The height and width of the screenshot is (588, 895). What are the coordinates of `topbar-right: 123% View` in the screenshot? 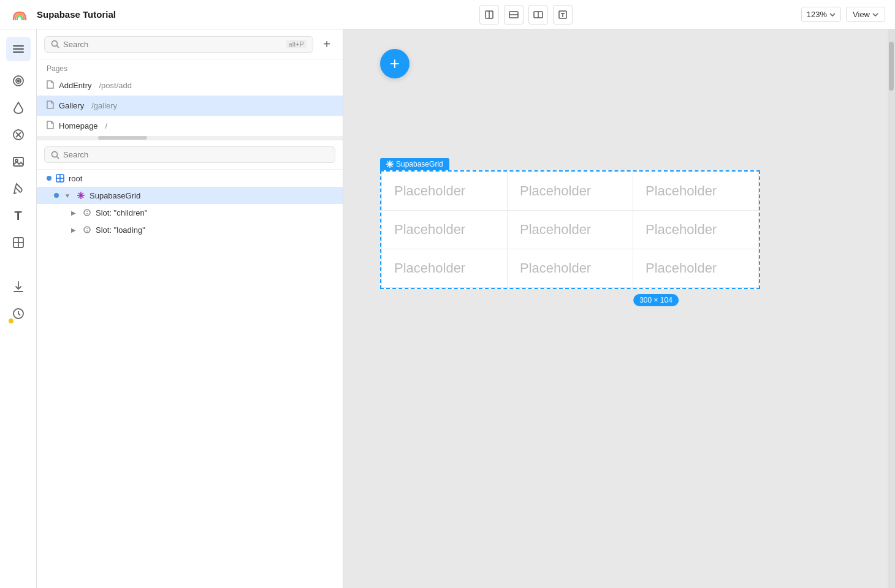 It's located at (844, 15).